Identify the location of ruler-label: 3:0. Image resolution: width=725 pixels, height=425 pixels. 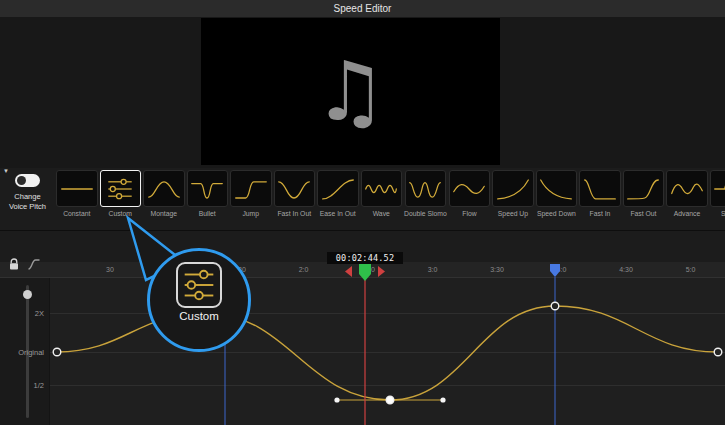
(433, 270).